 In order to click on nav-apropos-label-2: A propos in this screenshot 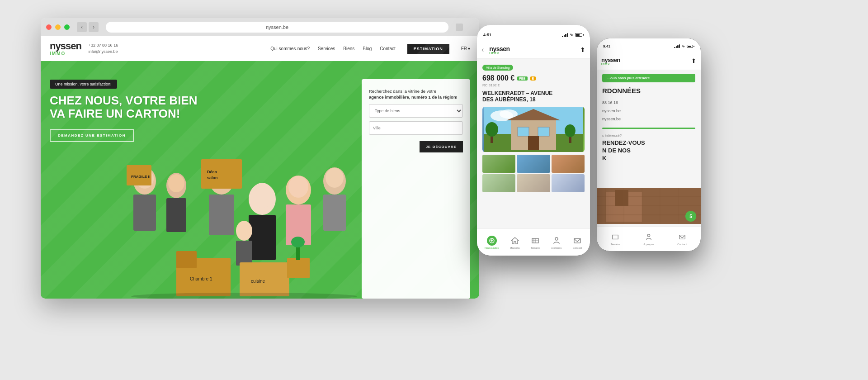, I will do `click(649, 244)`.